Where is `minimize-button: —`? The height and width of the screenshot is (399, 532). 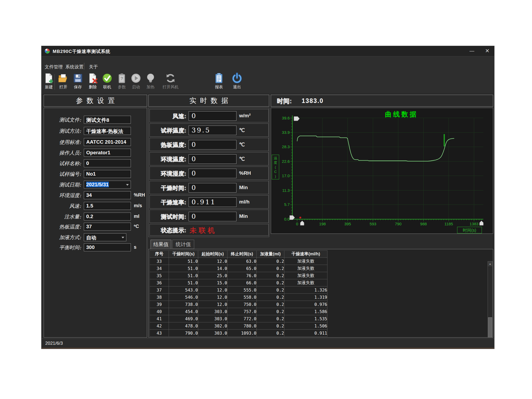
minimize-button: — is located at coordinates (472, 51).